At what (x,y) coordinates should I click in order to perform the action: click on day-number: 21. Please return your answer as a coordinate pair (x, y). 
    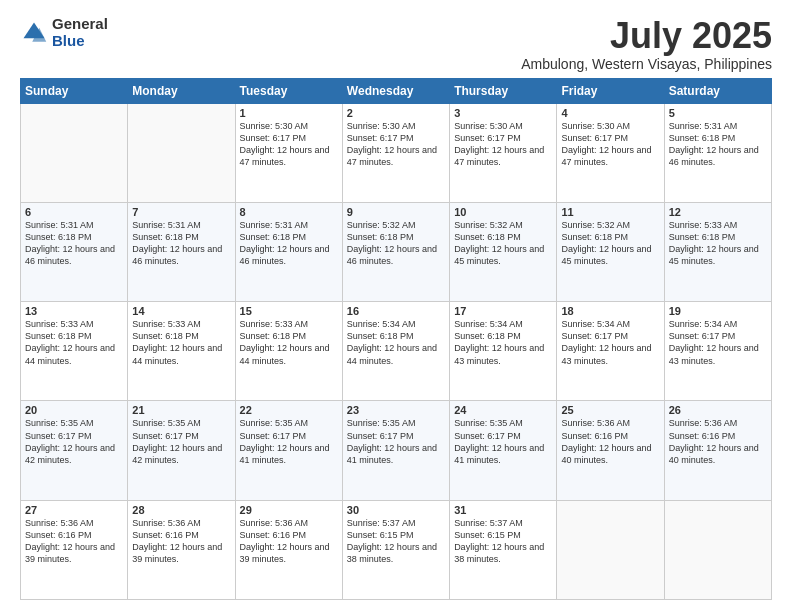
    Looking at the image, I should click on (181, 410).